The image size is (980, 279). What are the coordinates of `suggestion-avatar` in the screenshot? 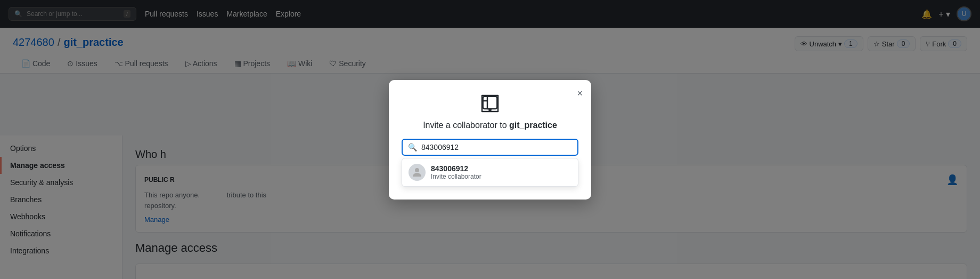 It's located at (417, 172).